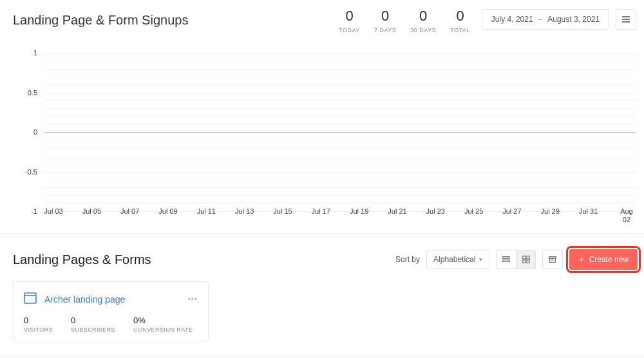  I want to click on y-tick: 0, so click(35, 132).